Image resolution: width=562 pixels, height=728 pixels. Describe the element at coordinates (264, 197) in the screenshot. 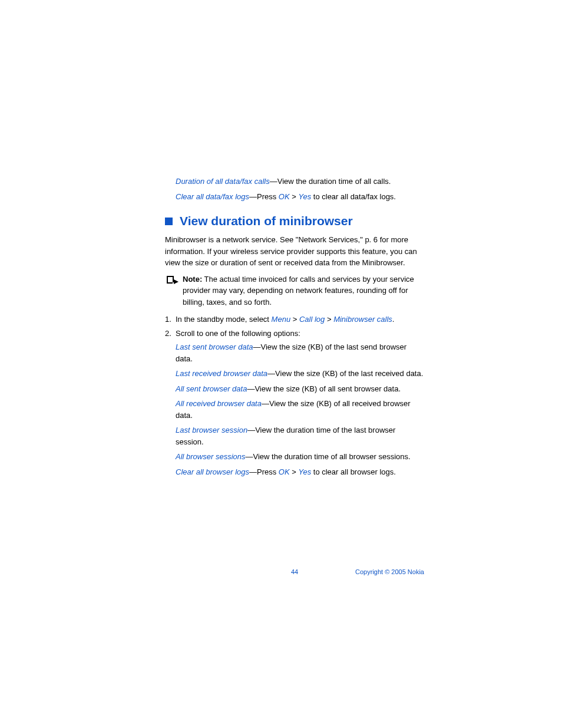

I see `clear-all-mid1: —Press` at that location.